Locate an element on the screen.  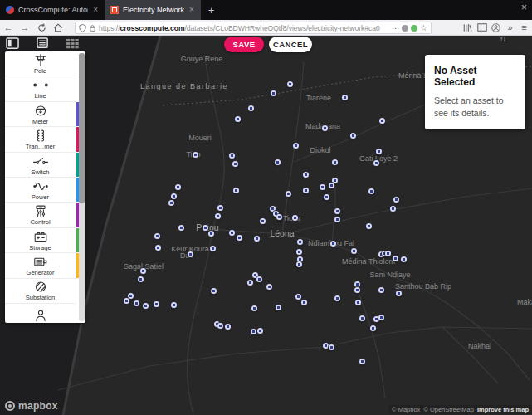
tool-meter: Meter is located at coordinates (40, 115).